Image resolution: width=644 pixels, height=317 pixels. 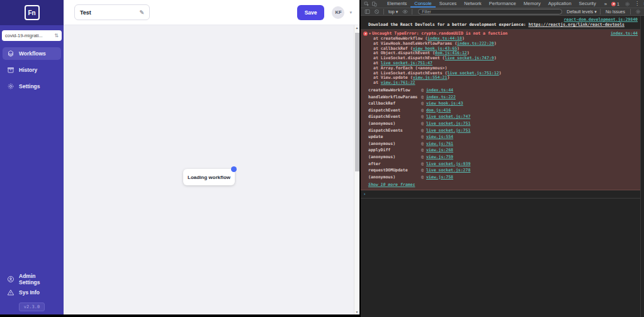 I want to click on sidebar-item-label: Workflows, so click(x=33, y=54).